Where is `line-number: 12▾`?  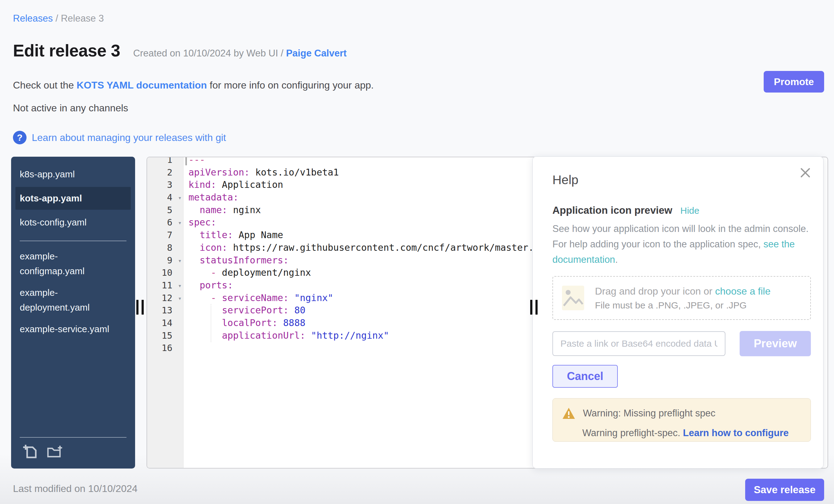
line-number: 12▾ is located at coordinates (165, 298).